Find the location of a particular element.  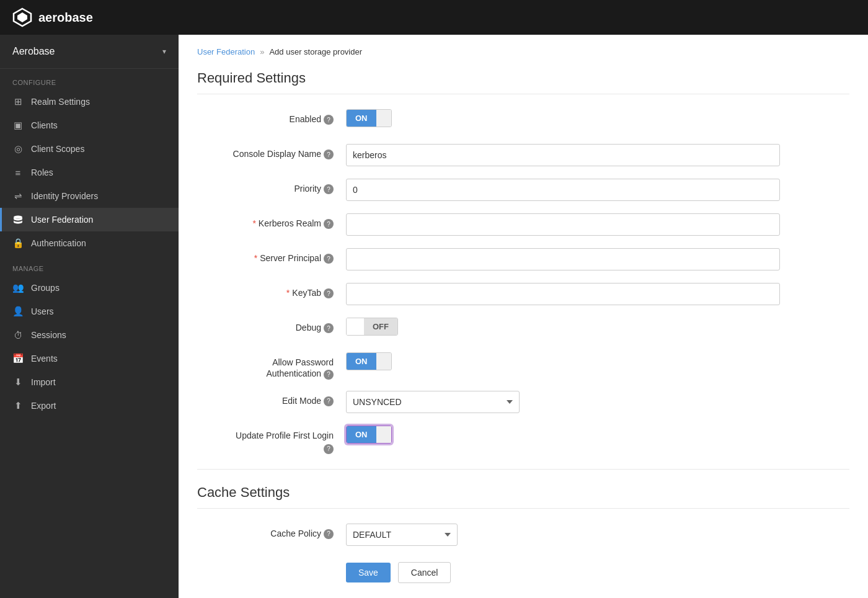

update-profile-first-login-label: Update Profile First Login ? is located at coordinates (272, 440).